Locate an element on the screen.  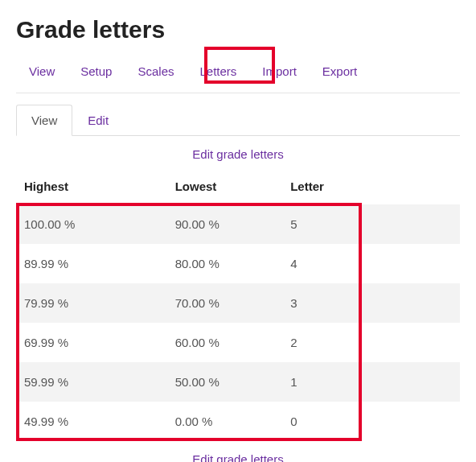
tab-view: View is located at coordinates (42, 71).